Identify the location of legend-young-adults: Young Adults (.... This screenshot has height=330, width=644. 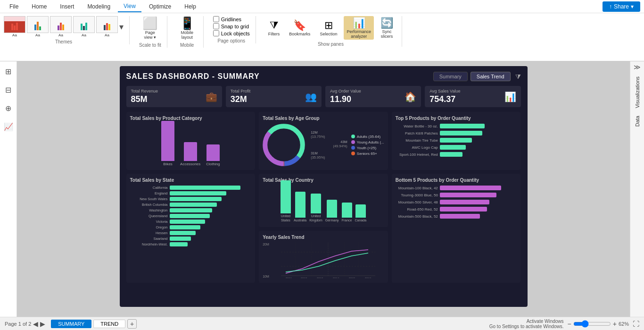
(368, 143).